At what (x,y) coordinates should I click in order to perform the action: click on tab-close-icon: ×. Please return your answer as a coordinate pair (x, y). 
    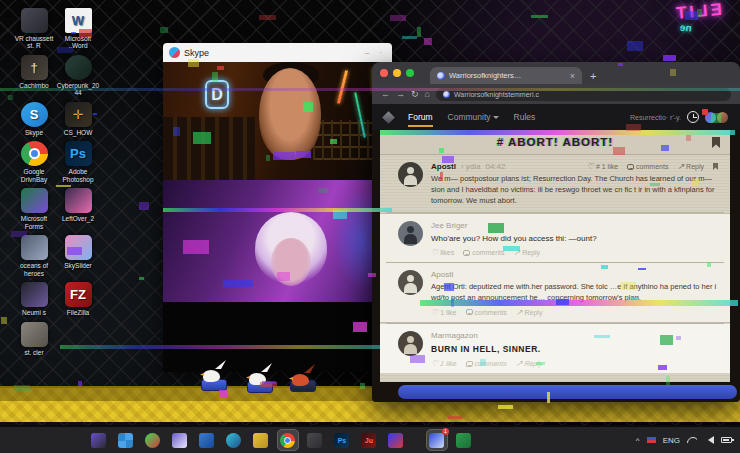
    Looking at the image, I should click on (572, 76).